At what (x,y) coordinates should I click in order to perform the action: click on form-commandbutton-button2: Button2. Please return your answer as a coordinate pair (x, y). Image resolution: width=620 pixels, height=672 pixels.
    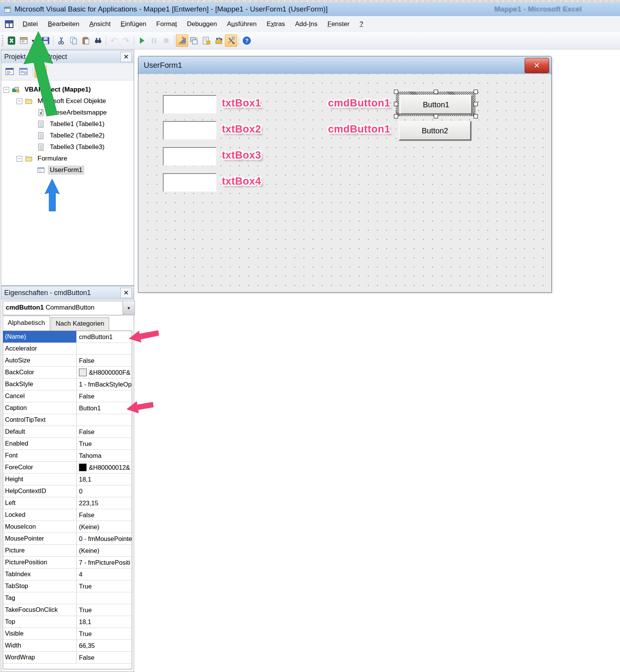
    Looking at the image, I should click on (435, 131).